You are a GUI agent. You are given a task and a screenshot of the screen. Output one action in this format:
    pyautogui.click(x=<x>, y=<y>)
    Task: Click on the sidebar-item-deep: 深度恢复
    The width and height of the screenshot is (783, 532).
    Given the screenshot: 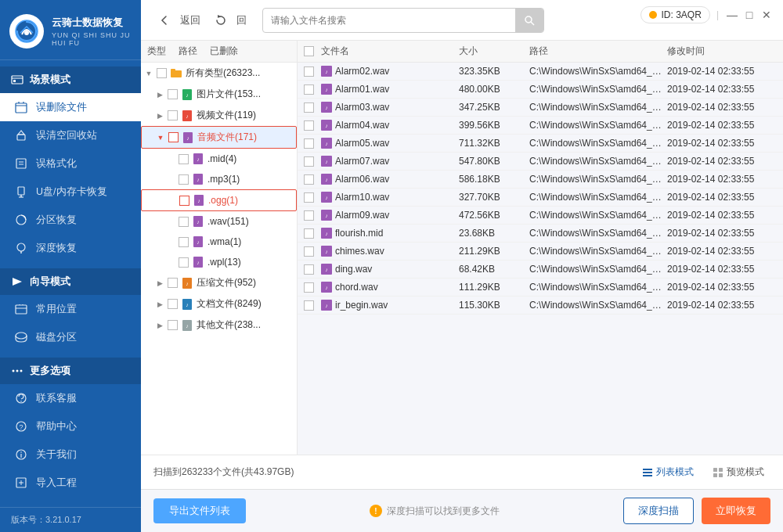 What is the action you would take?
    pyautogui.click(x=70, y=248)
    